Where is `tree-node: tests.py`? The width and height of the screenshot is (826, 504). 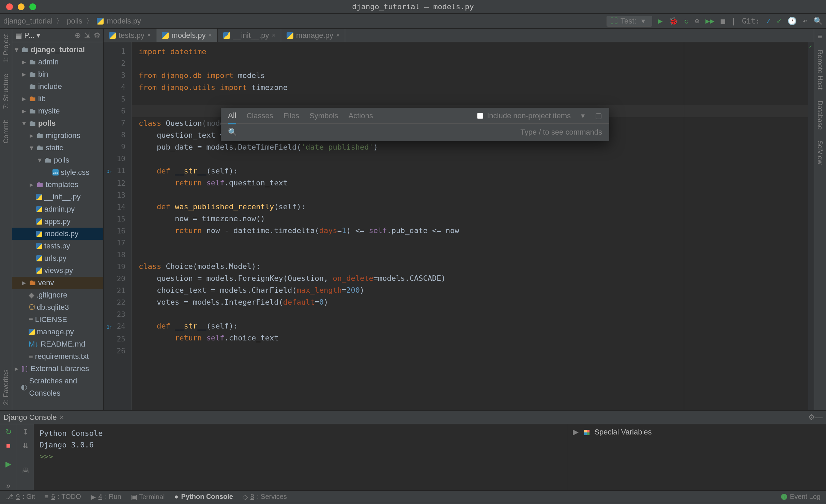
tree-node: tests.py is located at coordinates (58, 246).